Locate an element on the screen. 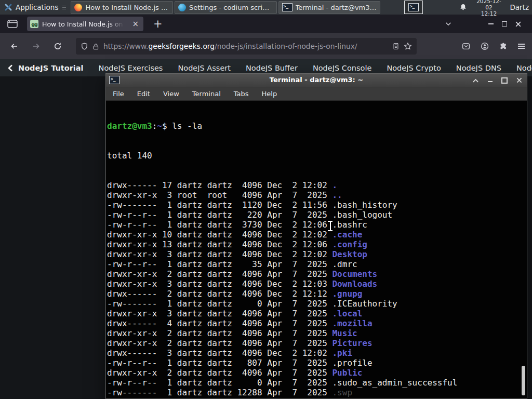 The image size is (532, 399). url-bar: https://www.geeksforgeeks.org/node-js/in… is located at coordinates (246, 46).